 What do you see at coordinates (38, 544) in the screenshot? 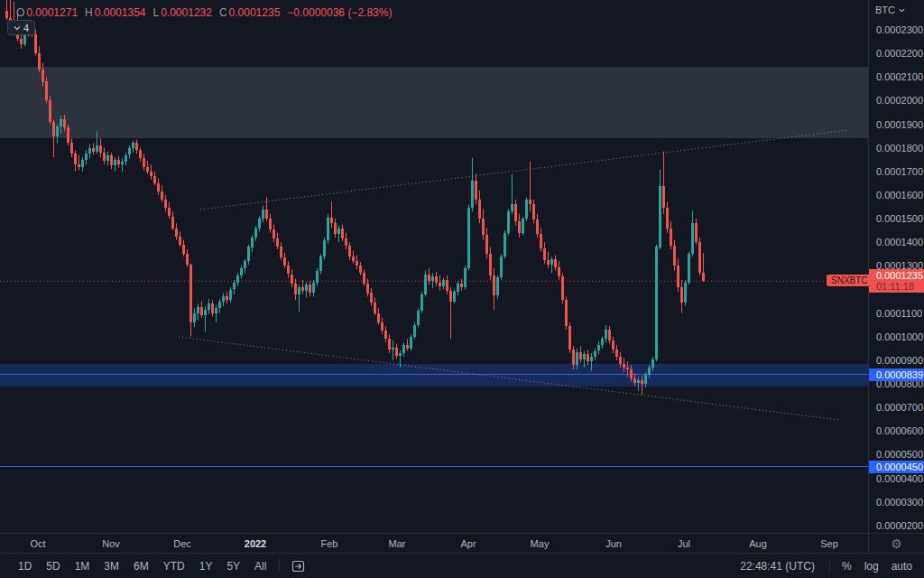
I see `time-axis-label: Oct` at bounding box center [38, 544].